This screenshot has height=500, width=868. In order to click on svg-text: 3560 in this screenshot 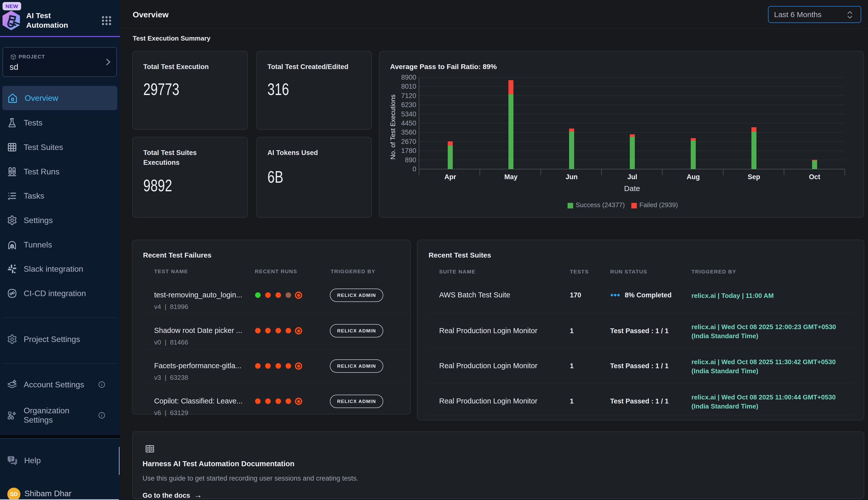, I will do `click(409, 132)`.